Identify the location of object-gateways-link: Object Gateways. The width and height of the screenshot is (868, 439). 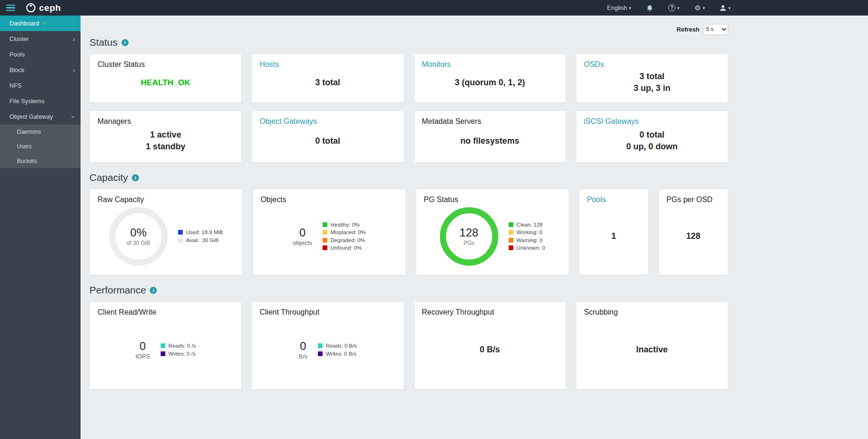
(328, 122).